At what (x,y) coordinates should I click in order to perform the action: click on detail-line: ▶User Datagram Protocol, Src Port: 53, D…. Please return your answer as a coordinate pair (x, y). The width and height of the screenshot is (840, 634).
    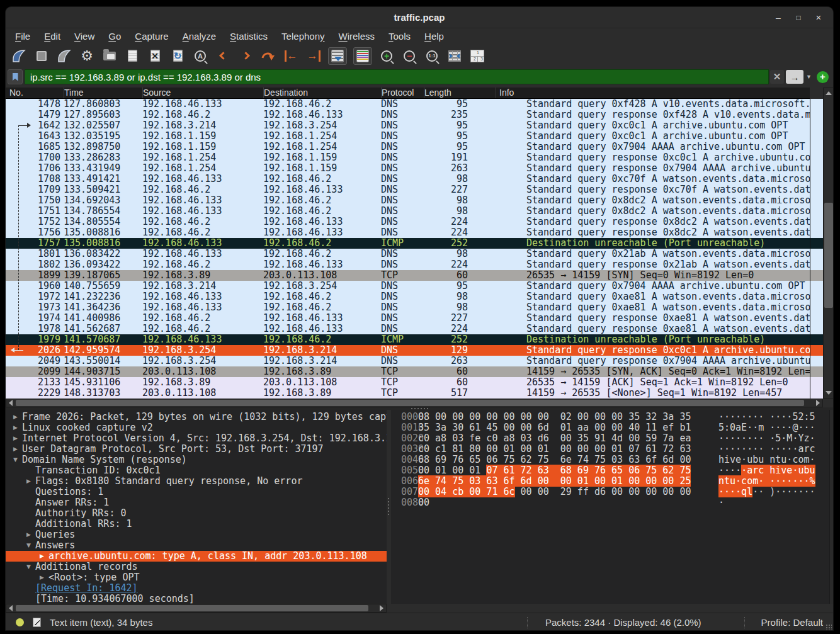
    Looking at the image, I should click on (196, 450).